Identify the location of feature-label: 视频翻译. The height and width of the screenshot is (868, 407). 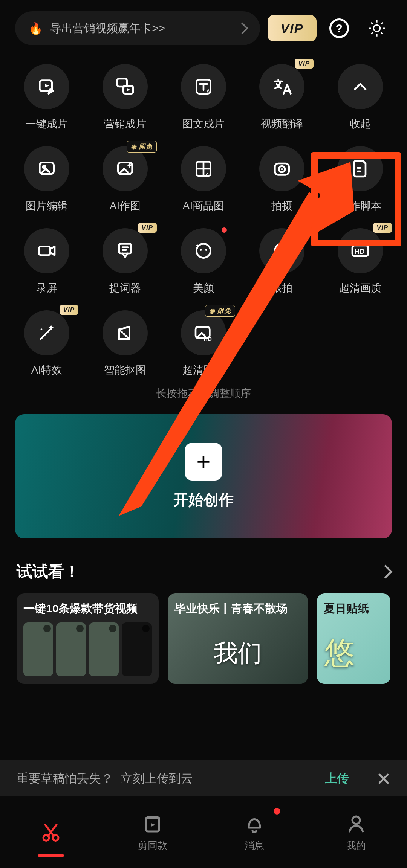
(282, 124).